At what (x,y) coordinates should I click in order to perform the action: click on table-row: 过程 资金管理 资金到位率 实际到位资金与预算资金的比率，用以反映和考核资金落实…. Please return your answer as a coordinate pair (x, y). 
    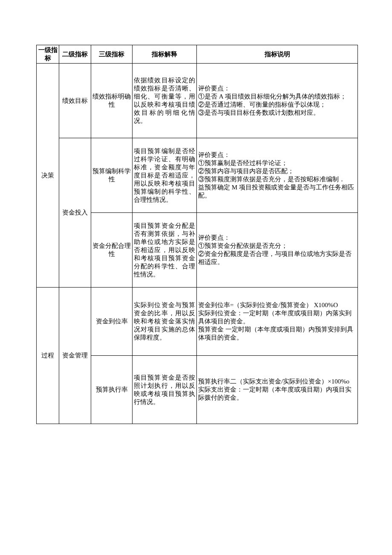
    Looking at the image, I should click on (197, 322).